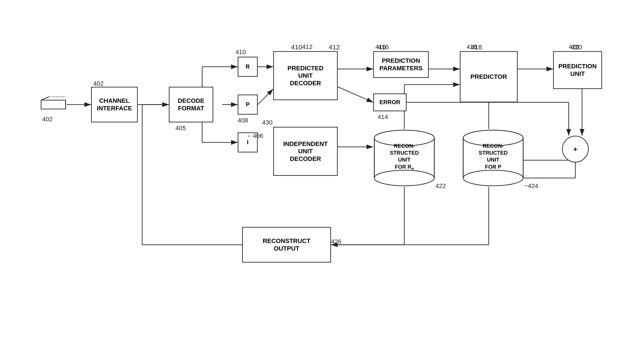 The height and width of the screenshot is (342, 644). Describe the element at coordinates (576, 47) in the screenshot. I see `ref-420-top: 420` at that location.